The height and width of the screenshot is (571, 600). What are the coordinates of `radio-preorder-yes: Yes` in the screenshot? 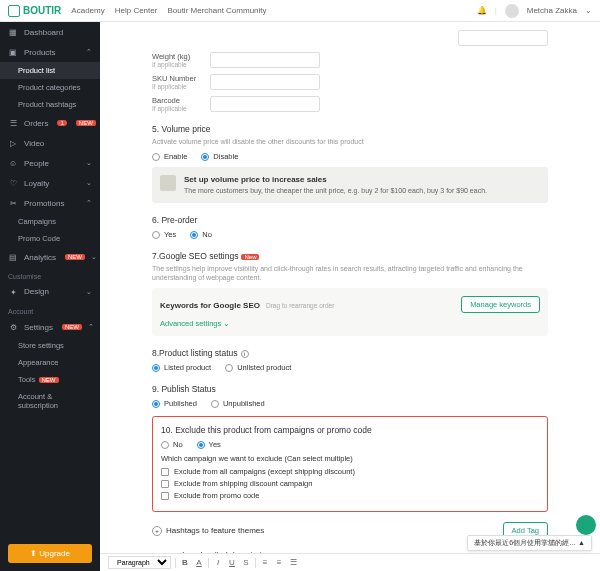 It's located at (164, 234).